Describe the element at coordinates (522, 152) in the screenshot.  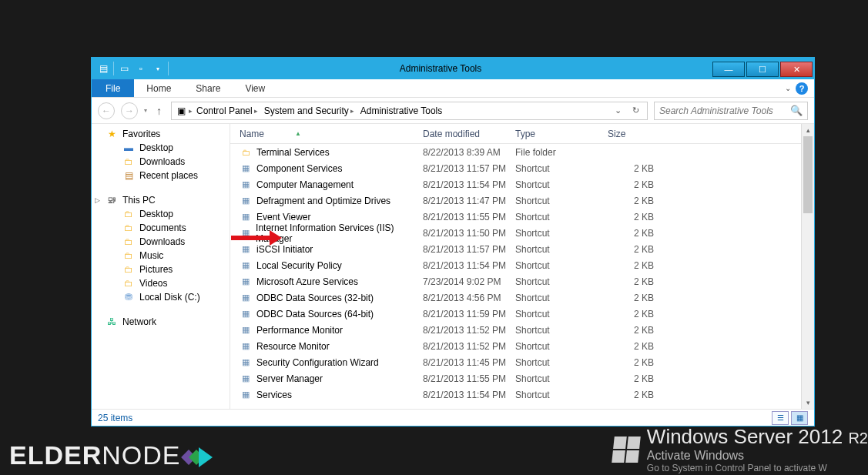
I see `list-item: 🗀Terminal Services8/22/2013 8:39 AMFile …` at that location.